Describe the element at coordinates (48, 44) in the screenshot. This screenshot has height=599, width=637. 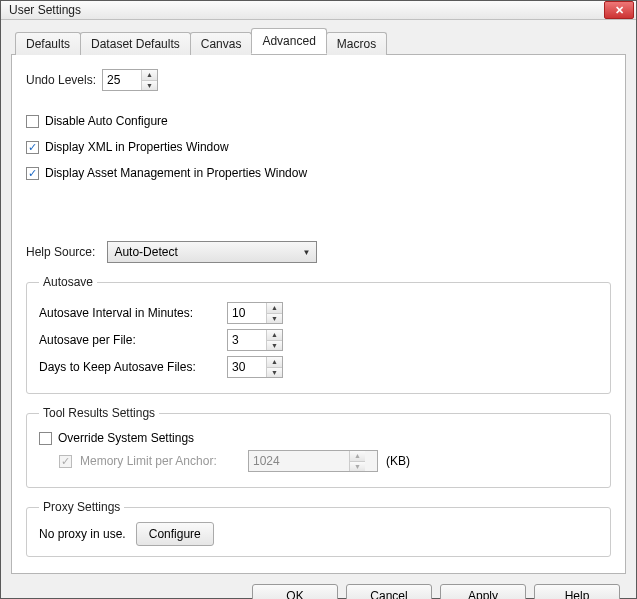
I see `tab-defaults: Defaults` at that location.